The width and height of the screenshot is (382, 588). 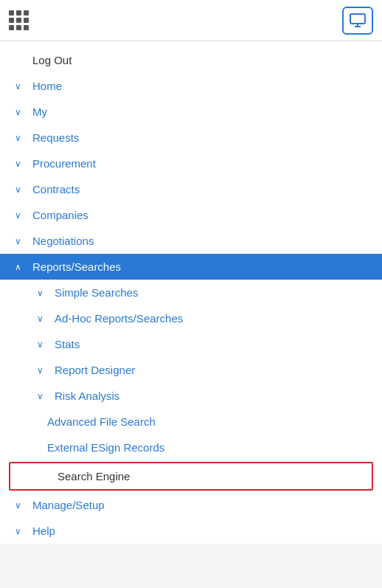 I want to click on sidebar-item-label: Log Out, so click(x=52, y=60).